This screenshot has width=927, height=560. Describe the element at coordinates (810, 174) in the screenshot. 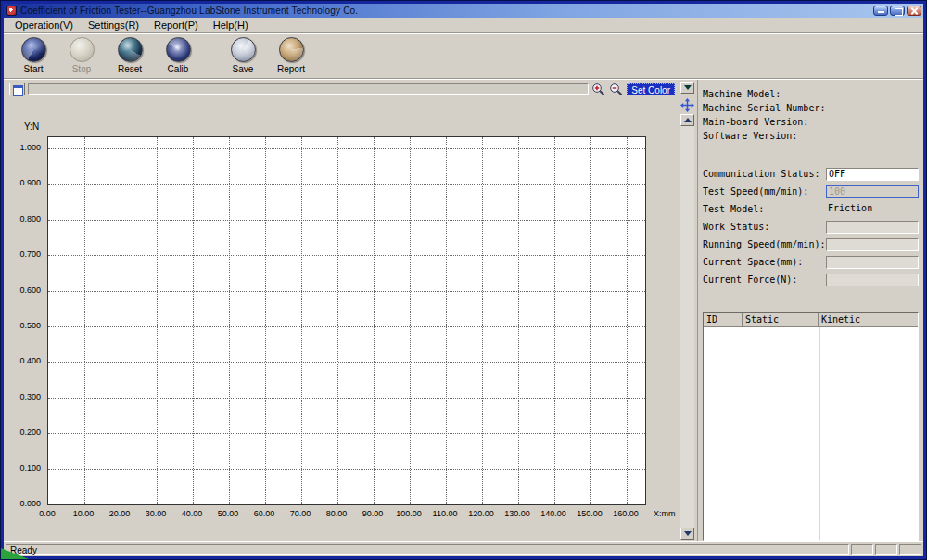

I see `field-communication-status: Communication Status: OFF` at that location.